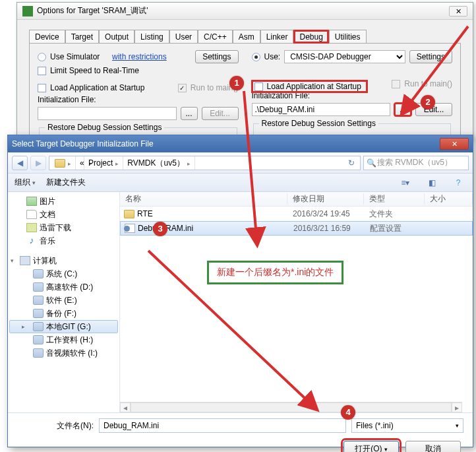 Image resolution: width=476 pixels, height=452 pixels. I want to click on annotation-badge-4: 4, so click(348, 412).